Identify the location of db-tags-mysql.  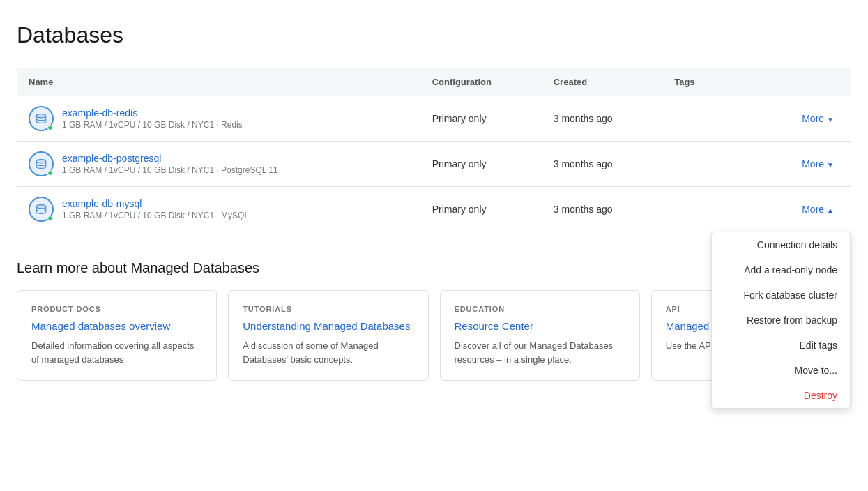
(694, 209).